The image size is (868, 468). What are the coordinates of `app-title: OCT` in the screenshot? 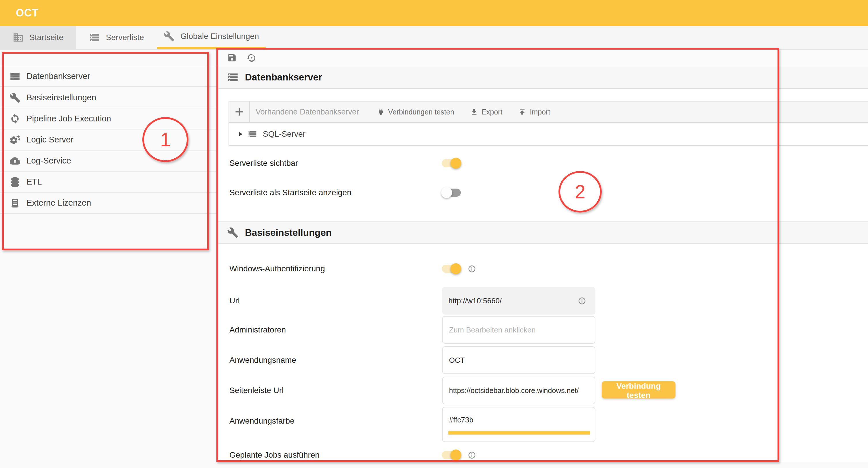 It's located at (27, 13).